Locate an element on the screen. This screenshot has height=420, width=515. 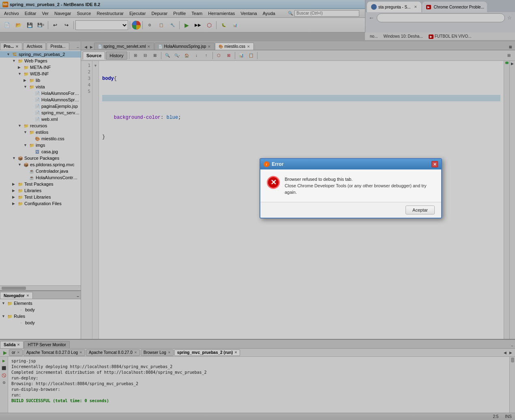
dialog-msg-line2: Close Chrome Developer Tools (or any oth… is located at coordinates (360, 189).